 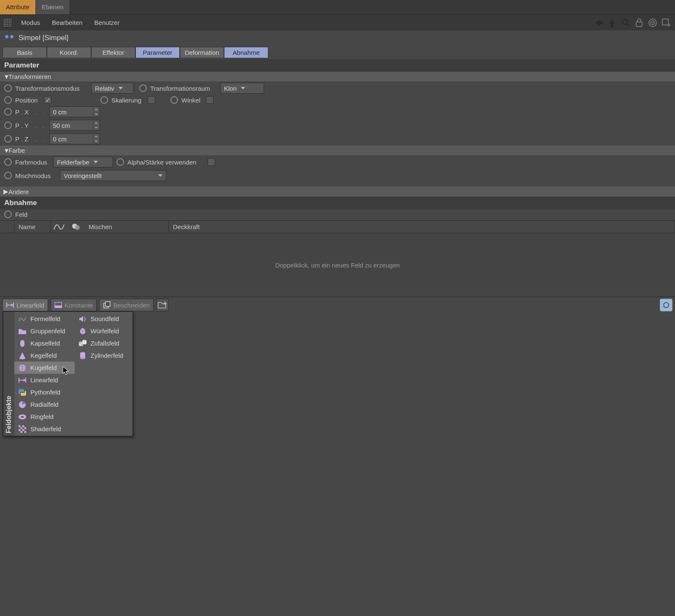 What do you see at coordinates (599, 23) in the screenshot?
I see `back-arrow-icon` at bounding box center [599, 23].